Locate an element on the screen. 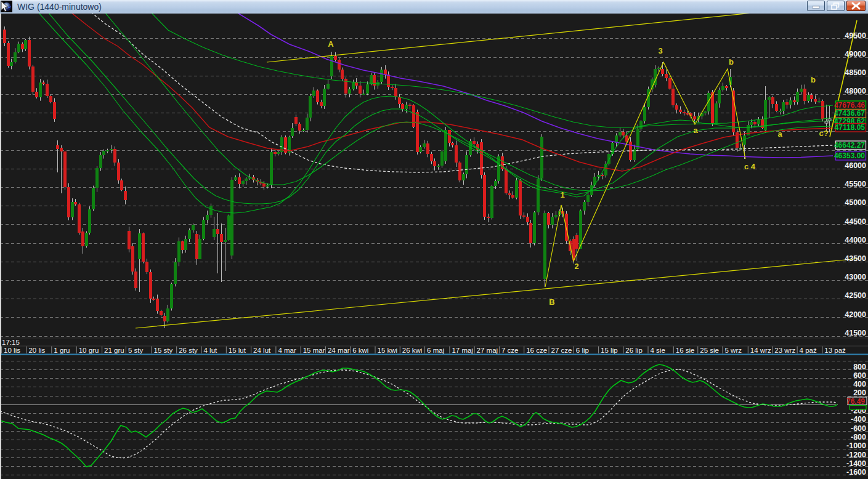 The width and height of the screenshot is (868, 479). svg-text: 2 is located at coordinates (577, 266).